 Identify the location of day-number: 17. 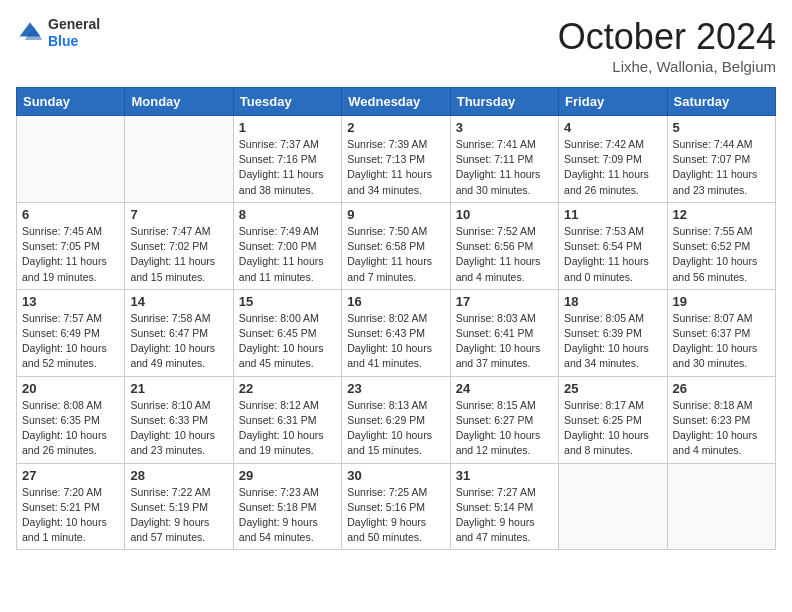
(504, 302).